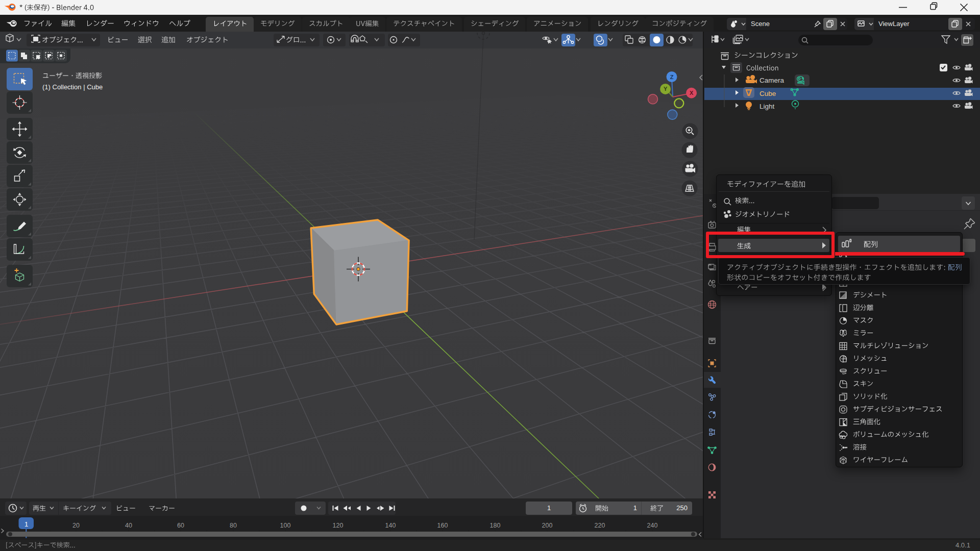  I want to click on svg-text: 1, so click(27, 524).